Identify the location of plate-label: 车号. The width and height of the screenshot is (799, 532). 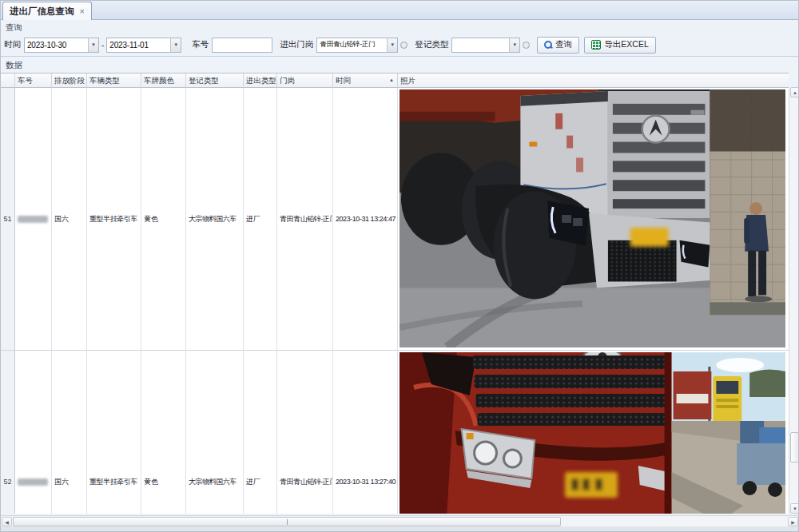
(200, 45).